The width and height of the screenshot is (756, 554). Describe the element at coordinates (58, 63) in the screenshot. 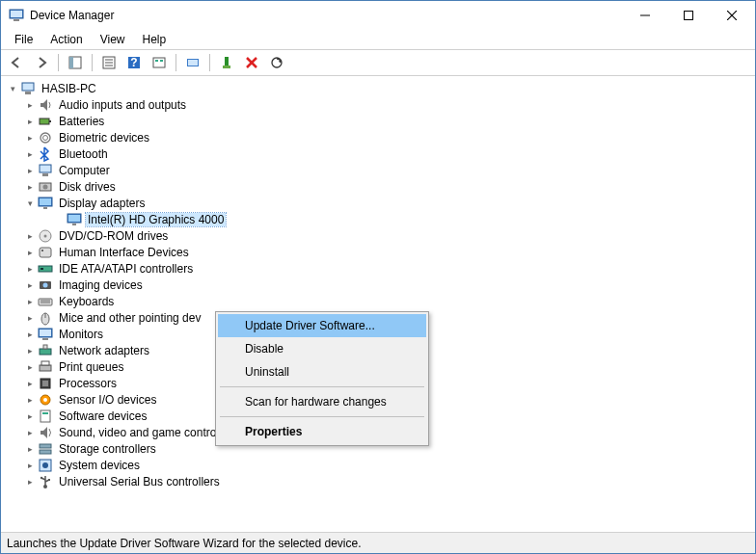

I see `toolbar-separator` at that location.